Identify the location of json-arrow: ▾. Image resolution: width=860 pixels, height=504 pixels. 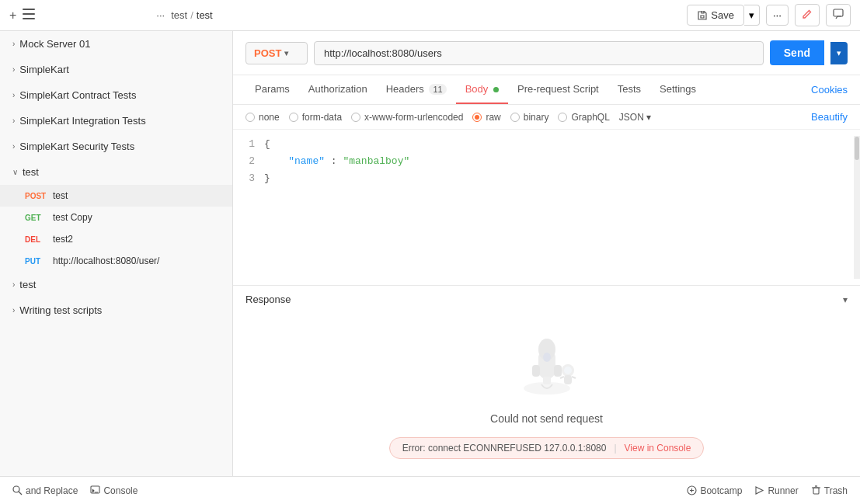
(649, 117).